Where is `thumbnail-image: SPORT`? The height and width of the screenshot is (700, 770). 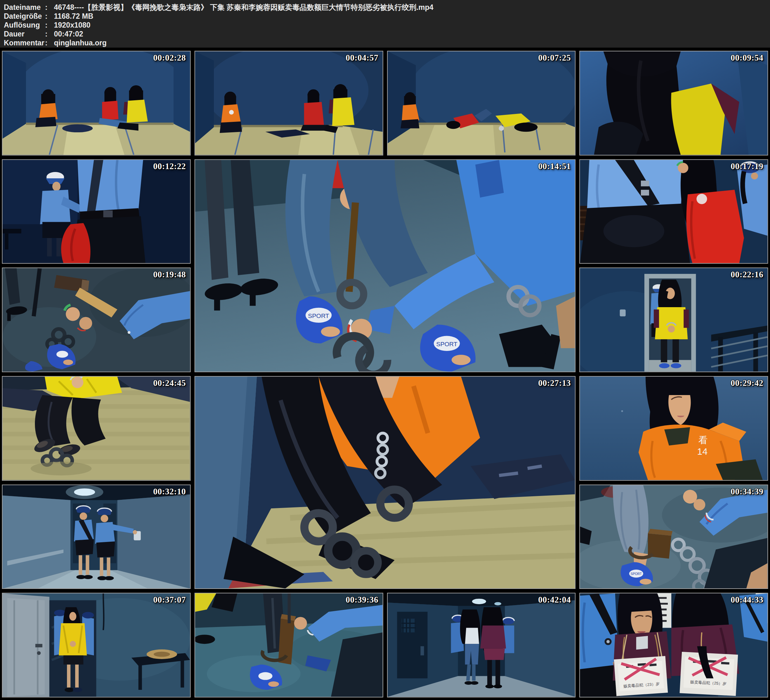
thumbnail-image: SPORT is located at coordinates (674, 537).